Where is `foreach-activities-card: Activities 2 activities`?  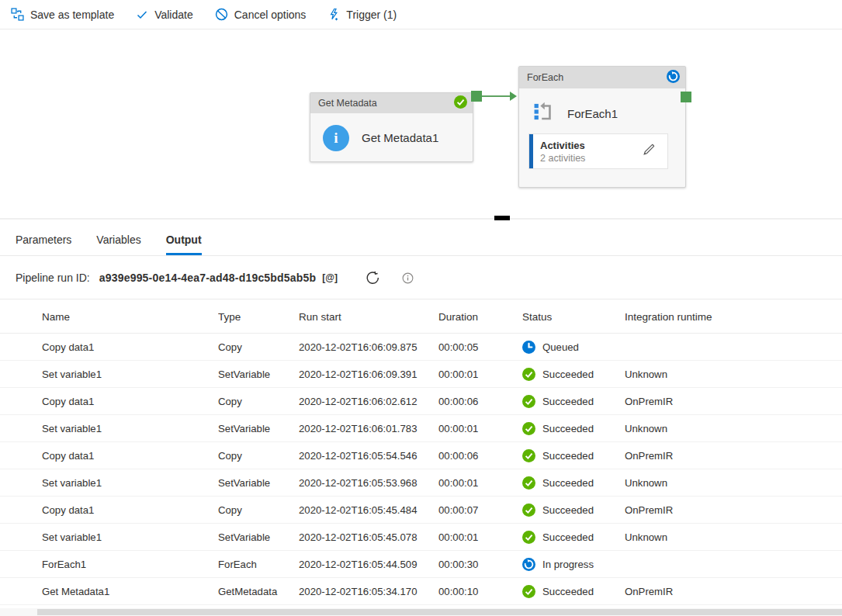
foreach-activities-card: Activities 2 activities is located at coordinates (598, 151).